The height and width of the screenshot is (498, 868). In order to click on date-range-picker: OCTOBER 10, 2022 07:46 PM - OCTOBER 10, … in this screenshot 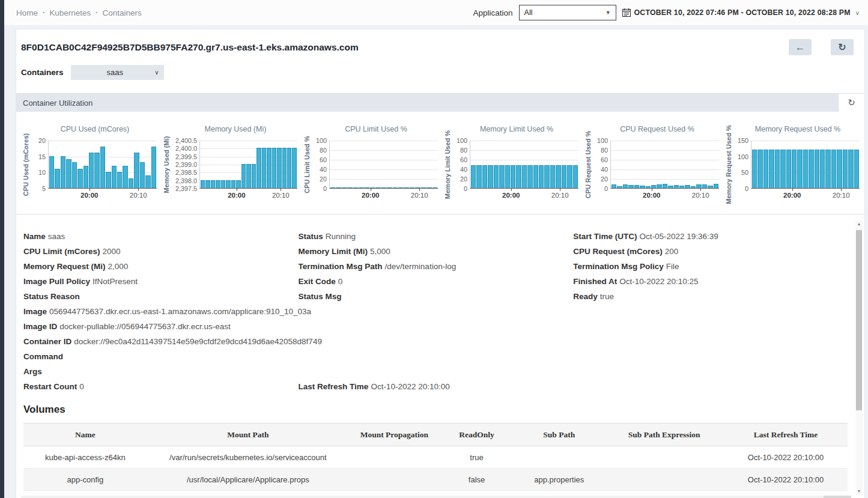, I will do `click(741, 13)`.